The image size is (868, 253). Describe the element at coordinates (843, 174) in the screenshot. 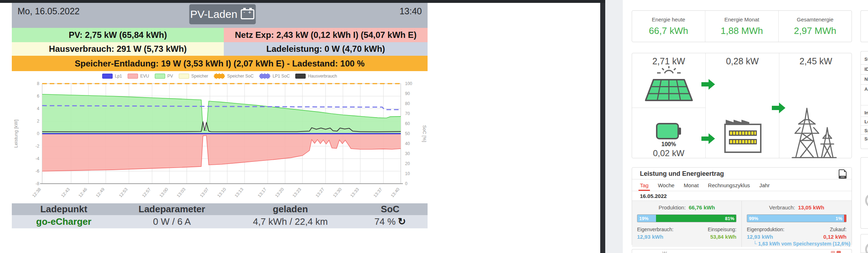

I see `csv-export-icon: csv` at that location.